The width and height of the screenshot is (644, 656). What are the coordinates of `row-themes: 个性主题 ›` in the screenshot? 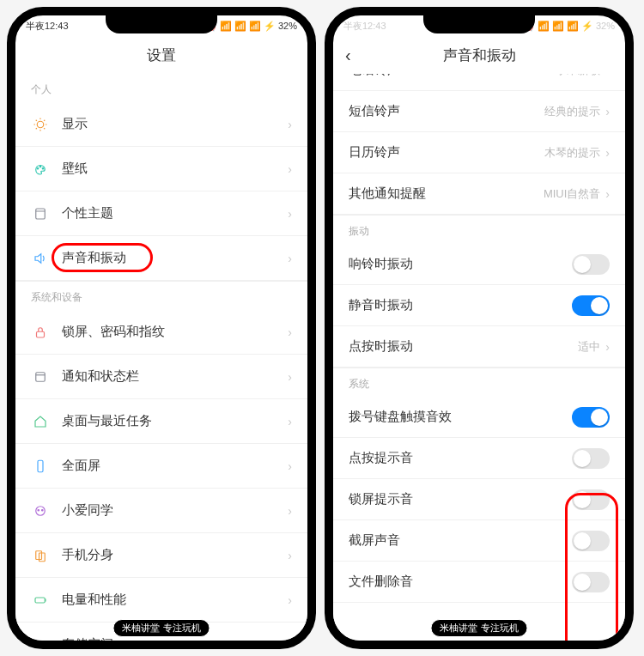 It's located at (161, 214).